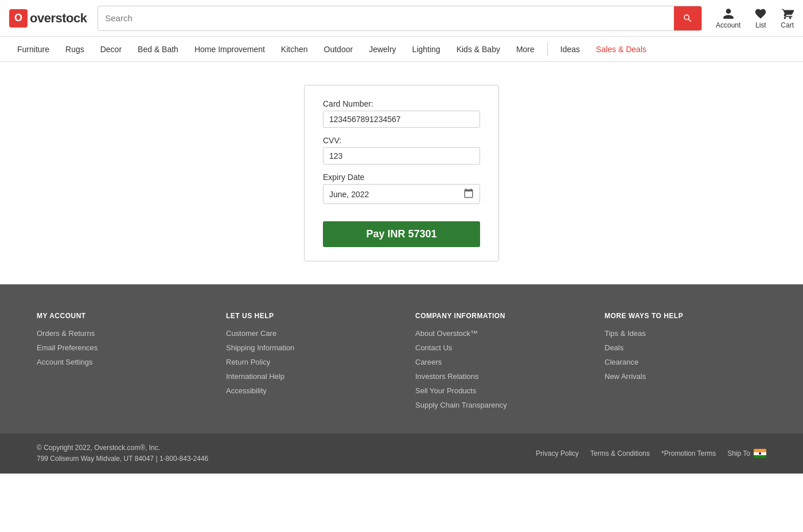 The height and width of the screenshot is (532, 803). Describe the element at coordinates (747, 453) in the screenshot. I see `ship-to-block: Ship To` at that location.